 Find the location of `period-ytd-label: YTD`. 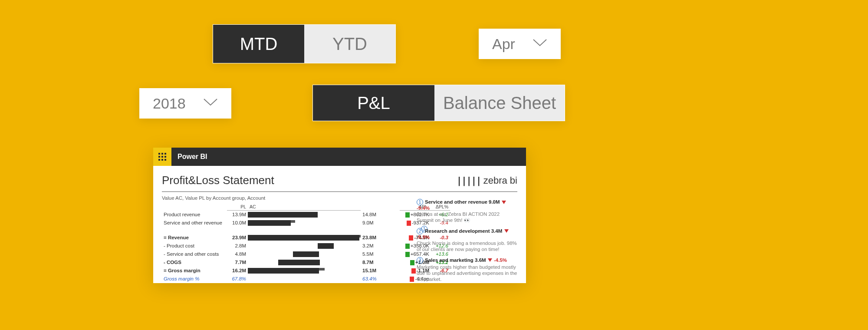

period-ytd-label: YTD is located at coordinates (350, 44).